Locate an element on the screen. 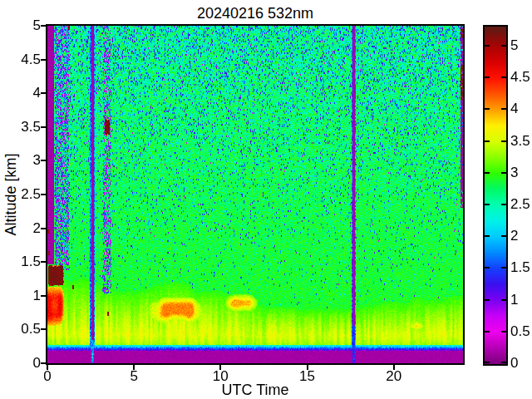 This screenshot has height=399, width=532. colorbar-tick-label: 2.5 is located at coordinates (520, 204).